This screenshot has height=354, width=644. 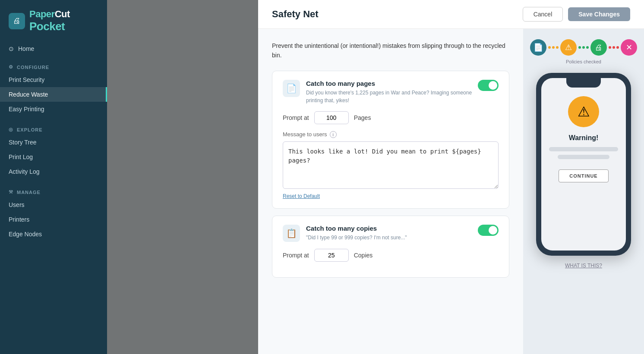 I want to click on feature-card-copies: 📋 Catch too many copies "Did I type 99 o…, so click(x=391, y=247).